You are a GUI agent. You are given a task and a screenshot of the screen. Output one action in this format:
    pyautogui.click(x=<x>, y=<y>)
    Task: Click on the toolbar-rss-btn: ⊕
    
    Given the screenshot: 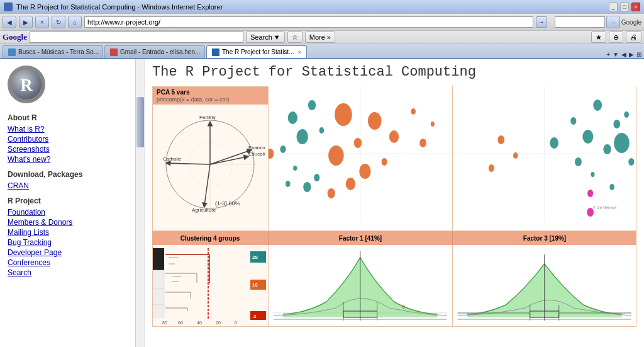 What is the action you would take?
    pyautogui.click(x=616, y=37)
    